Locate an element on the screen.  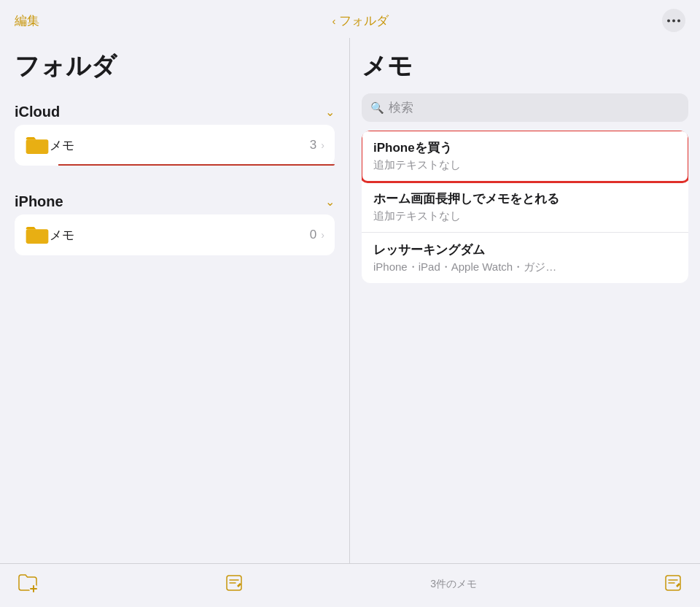
new-note-left-button is located at coordinates (234, 584).